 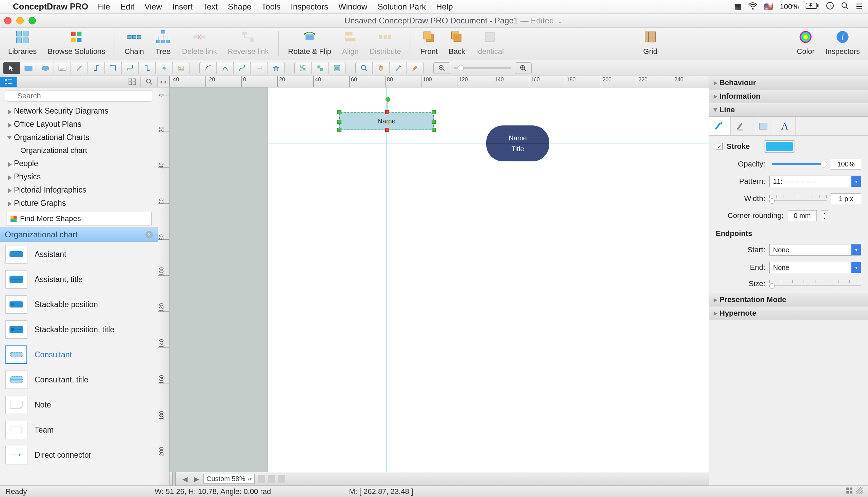 I want to click on back-button: Back, so click(x=457, y=42).